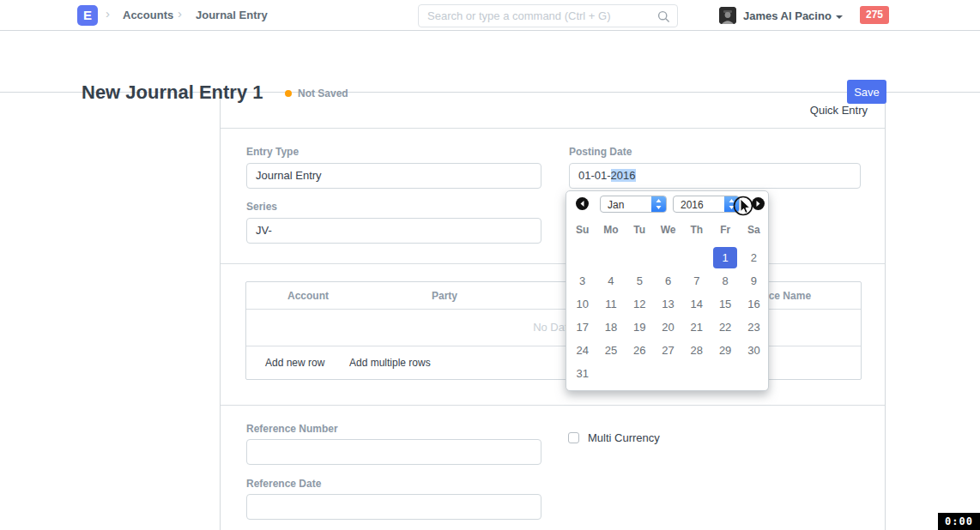 This screenshot has width=980, height=530. Describe the element at coordinates (728, 15) in the screenshot. I see `avatar` at that location.